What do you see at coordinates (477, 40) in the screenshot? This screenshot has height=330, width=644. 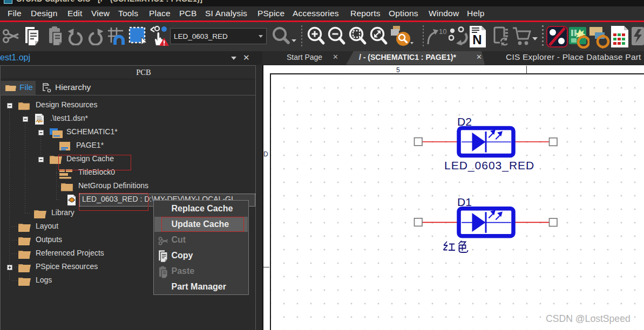 I see `svg-text: N` at bounding box center [477, 40].